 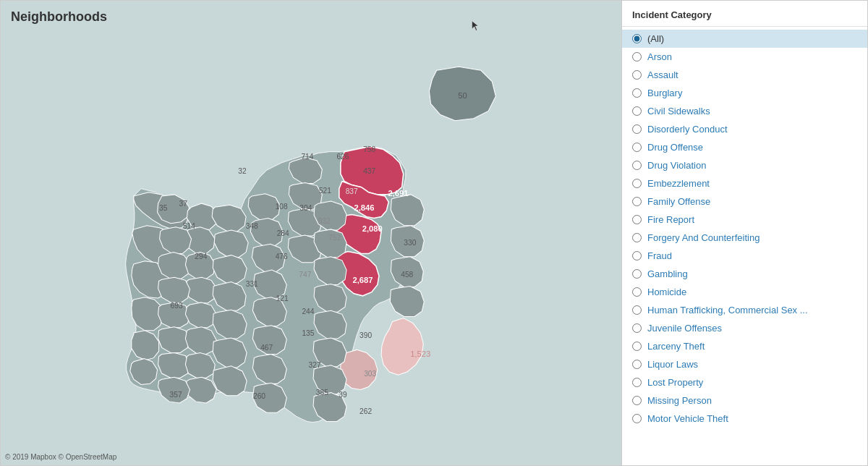 I want to click on sidebar-list-item-10: Fire Report, so click(x=745, y=220).